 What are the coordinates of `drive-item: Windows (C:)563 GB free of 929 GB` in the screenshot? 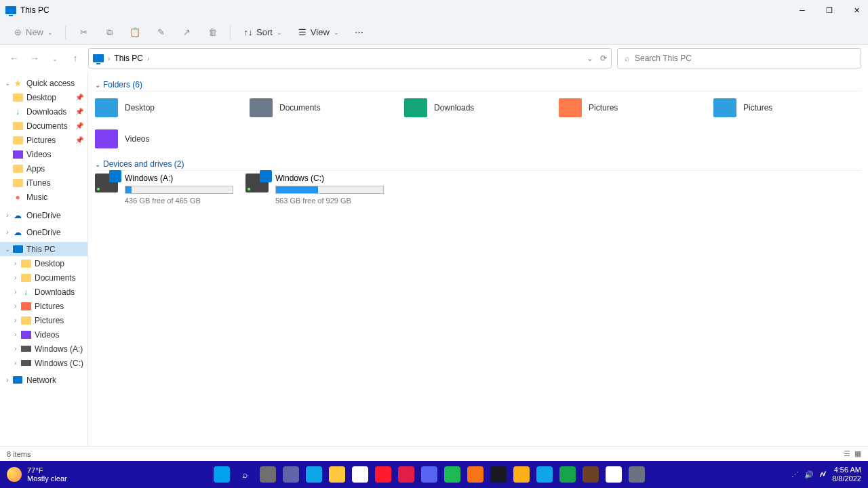 It's located at (317, 189).